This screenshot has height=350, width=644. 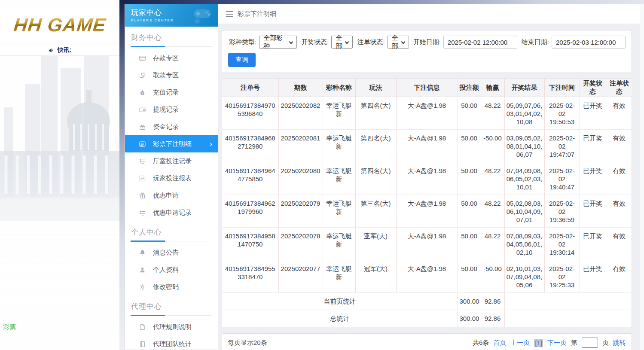 What do you see at coordinates (171, 110) in the screenshot?
I see `sidebar-item-提现记录: 提现记录` at bounding box center [171, 110].